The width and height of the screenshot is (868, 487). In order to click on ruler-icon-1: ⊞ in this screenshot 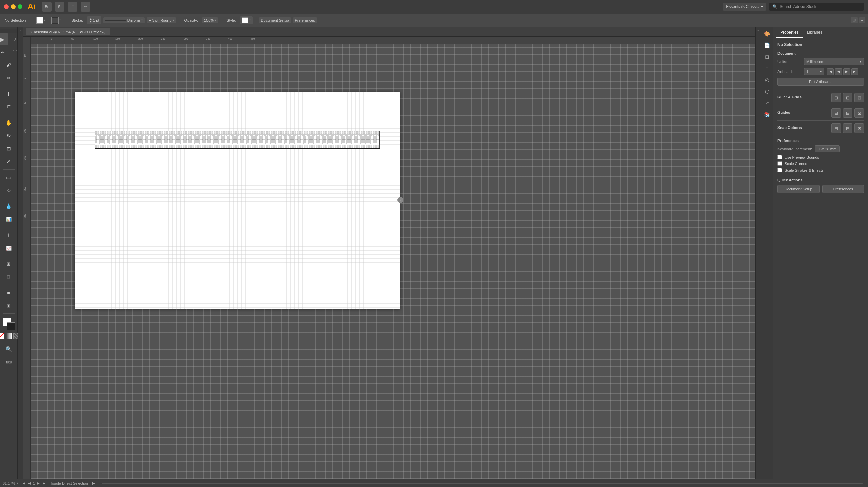, I will do `click(836, 98)`.